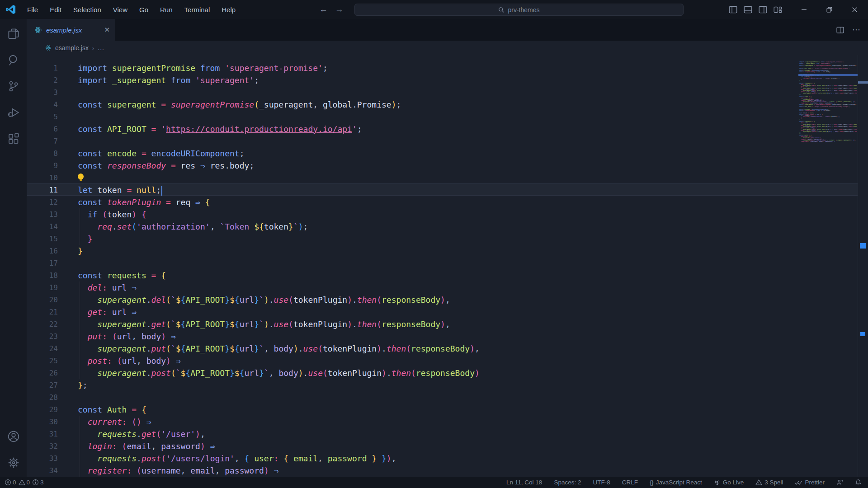  I want to click on toggle-panel-icon, so click(748, 10).